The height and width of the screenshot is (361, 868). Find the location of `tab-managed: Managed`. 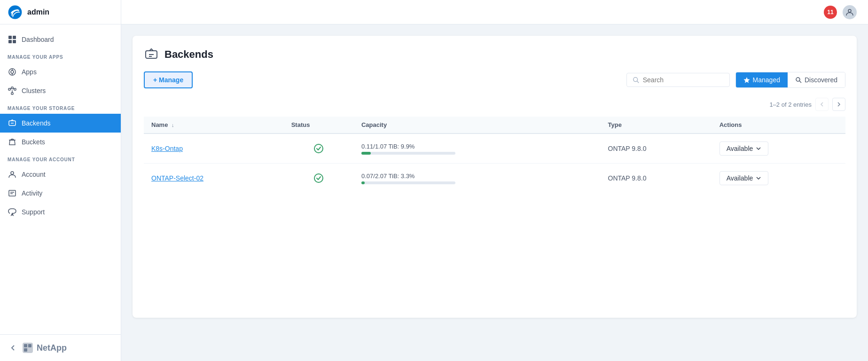

tab-managed: Managed is located at coordinates (762, 80).